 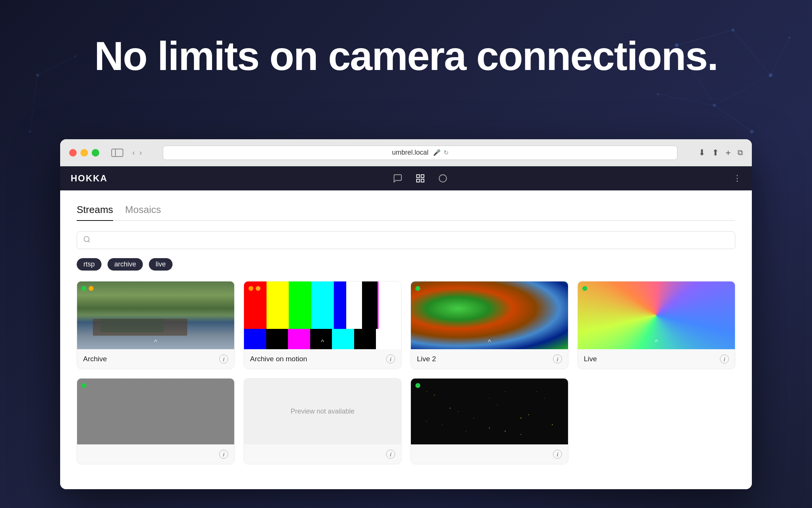 I want to click on stream-thumbnail-archive: ^, so click(x=156, y=315).